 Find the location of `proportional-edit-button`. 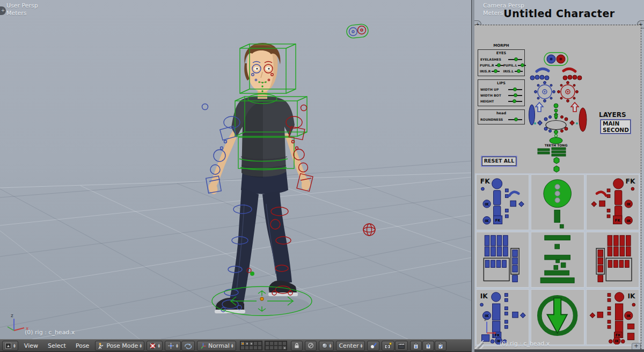

proportional-edit-button is located at coordinates (311, 346).